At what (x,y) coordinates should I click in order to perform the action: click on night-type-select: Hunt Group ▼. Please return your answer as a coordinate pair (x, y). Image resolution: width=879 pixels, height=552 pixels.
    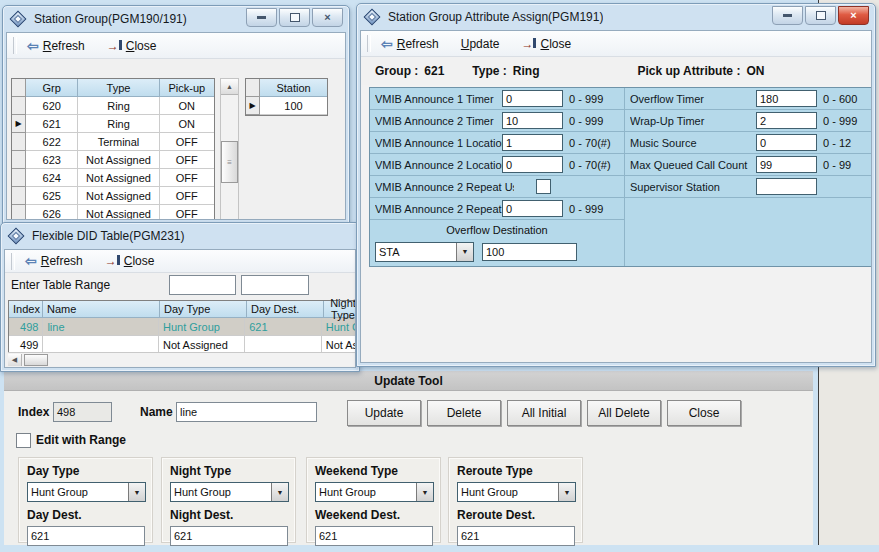
    Looking at the image, I should click on (230, 492).